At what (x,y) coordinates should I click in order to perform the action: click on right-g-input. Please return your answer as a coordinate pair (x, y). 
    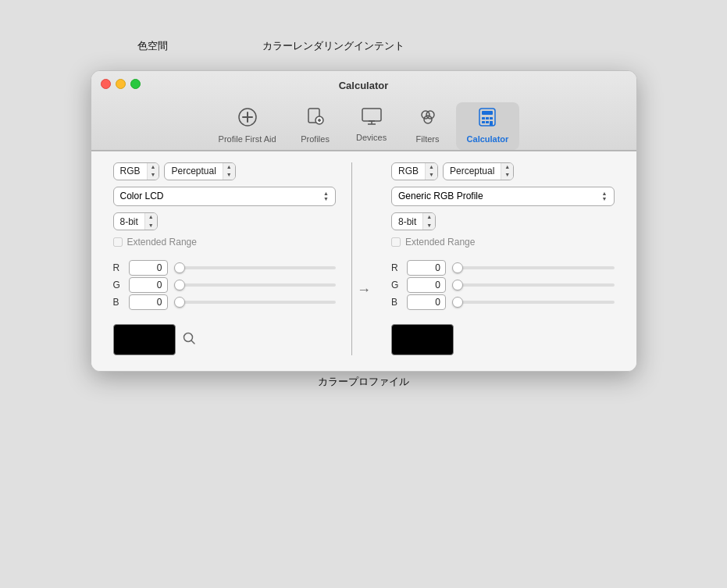
    Looking at the image, I should click on (426, 285).